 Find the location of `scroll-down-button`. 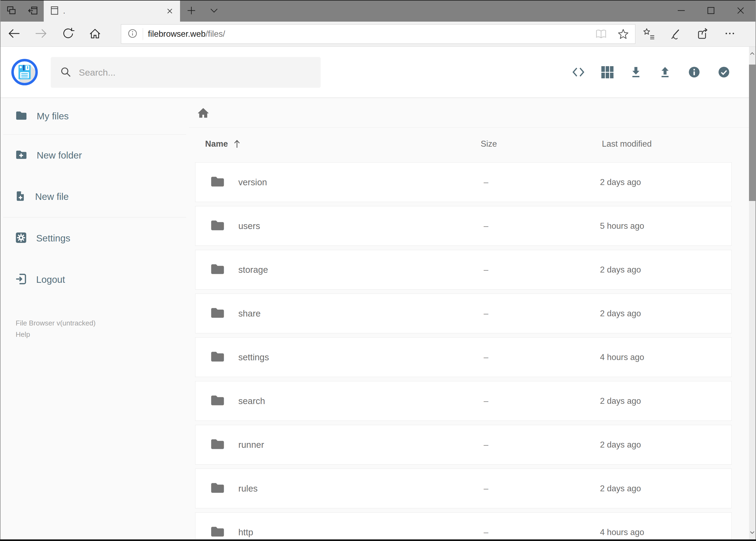

scroll-down-button is located at coordinates (752, 533).